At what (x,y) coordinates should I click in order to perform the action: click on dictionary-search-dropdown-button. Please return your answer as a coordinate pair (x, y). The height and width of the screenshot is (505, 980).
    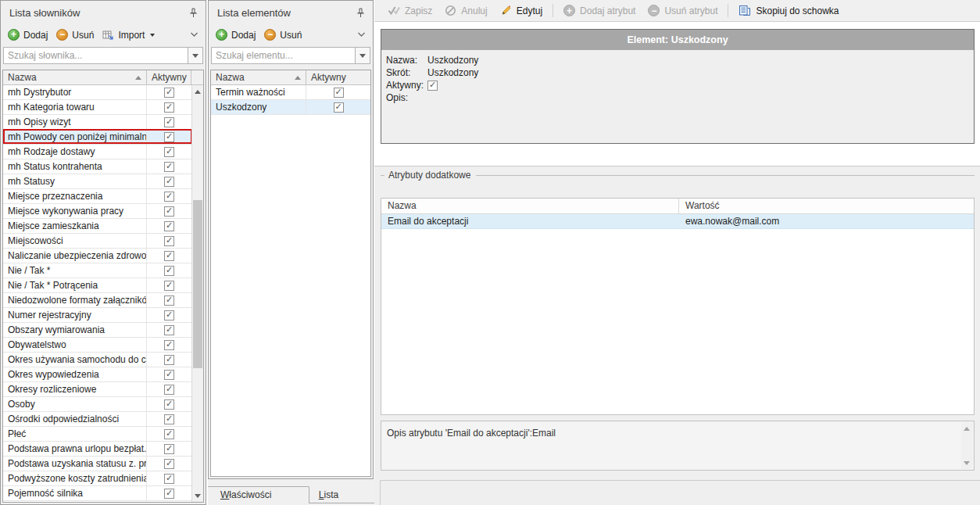
    Looking at the image, I should click on (195, 56).